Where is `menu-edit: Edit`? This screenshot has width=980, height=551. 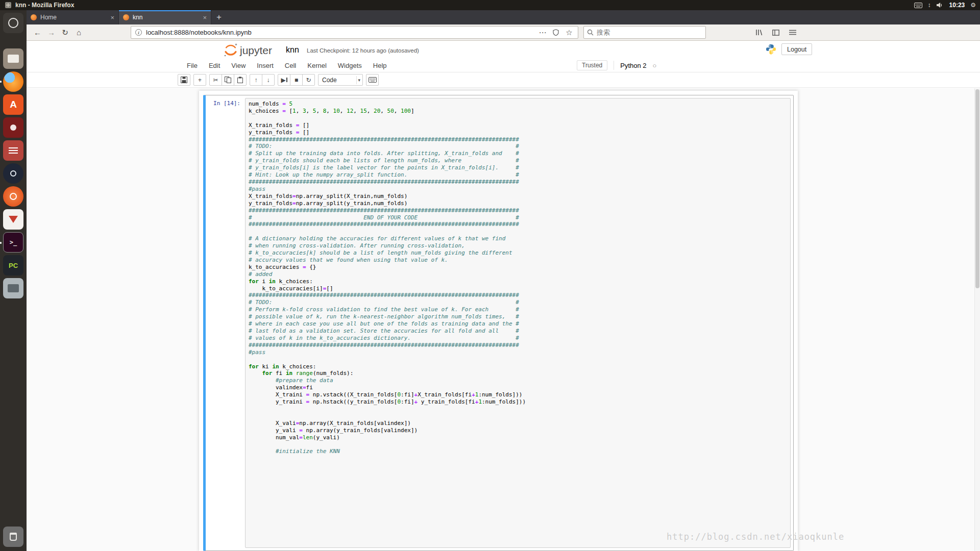 menu-edit: Edit is located at coordinates (214, 65).